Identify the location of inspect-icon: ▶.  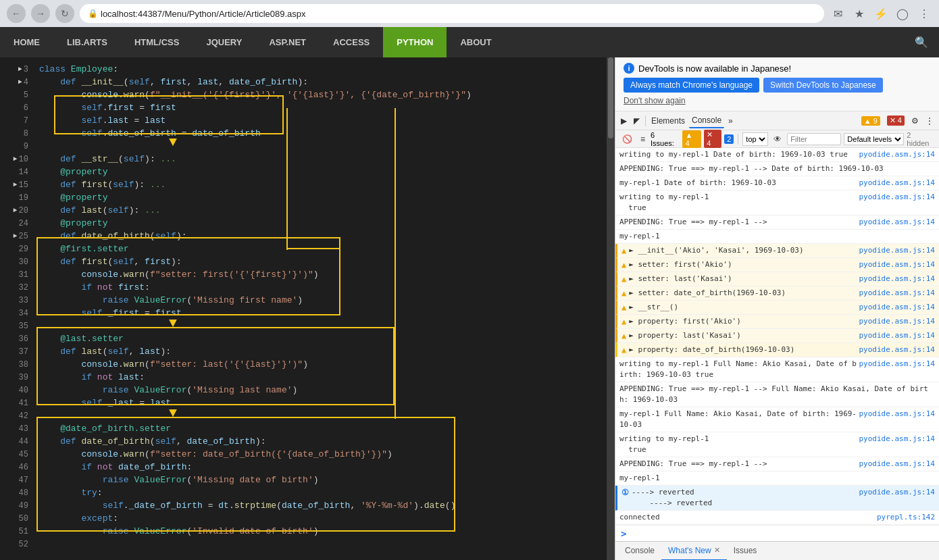
(624, 121).